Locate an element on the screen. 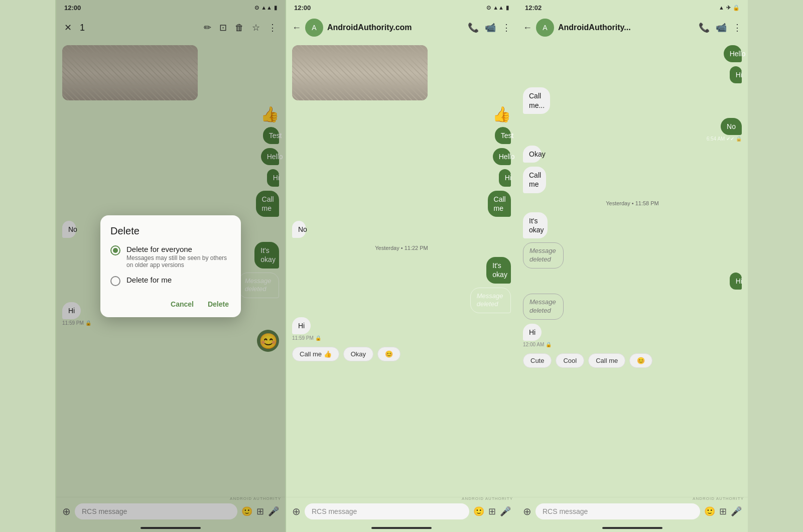 Image resolution: width=803 pixels, height=532 pixels. dialog-actions: Cancel Delete is located at coordinates (171, 302).